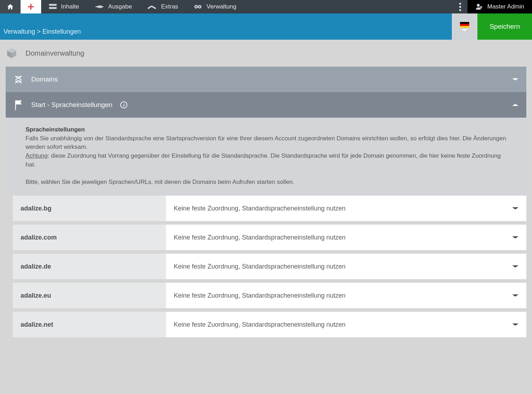 This screenshot has height=394, width=532. Describe the element at coordinates (70, 7) in the screenshot. I see `nav-item-label: Inhalte` at that location.